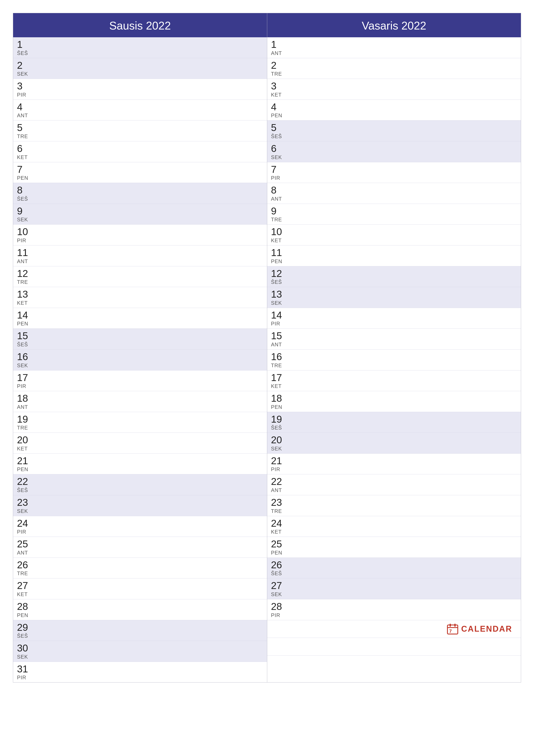  I want to click on logo-area: 7 CALENDAR, so click(480, 629).